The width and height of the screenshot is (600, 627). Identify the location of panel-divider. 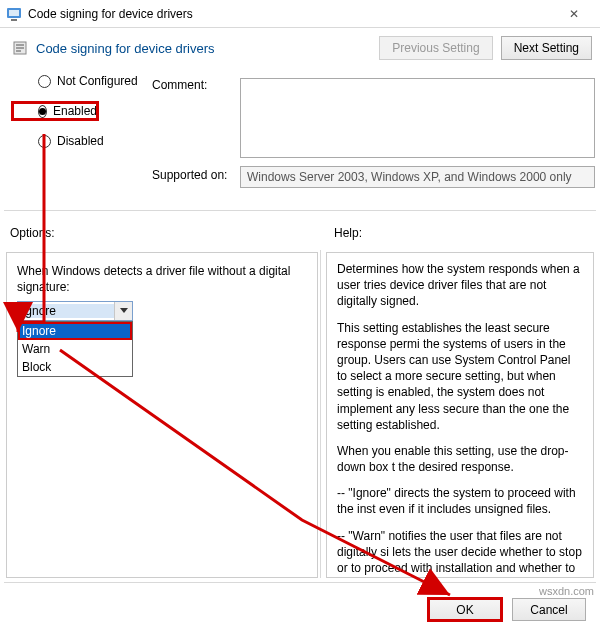
(320, 414).